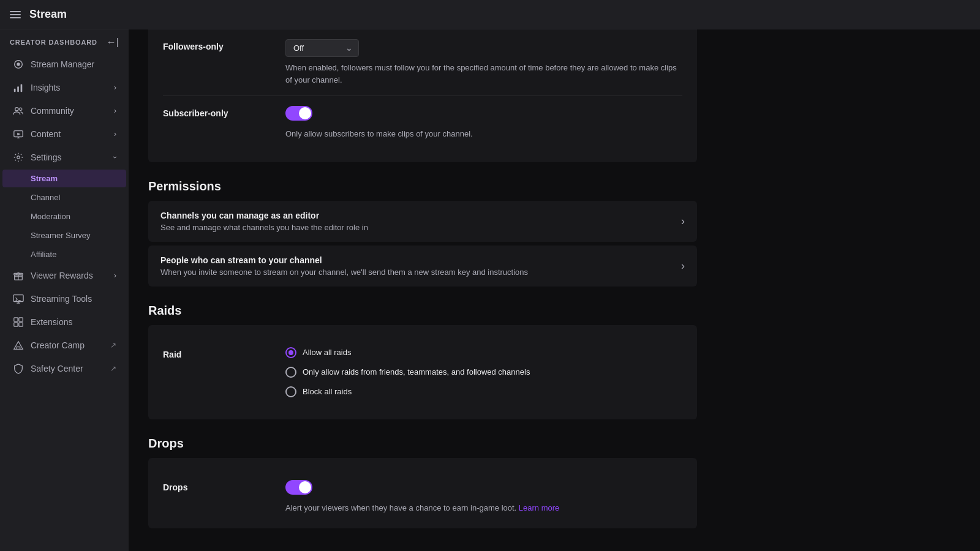  Describe the element at coordinates (484, 497) in the screenshot. I see `drops-control: Alert your viewers when they have a chan…` at that location.